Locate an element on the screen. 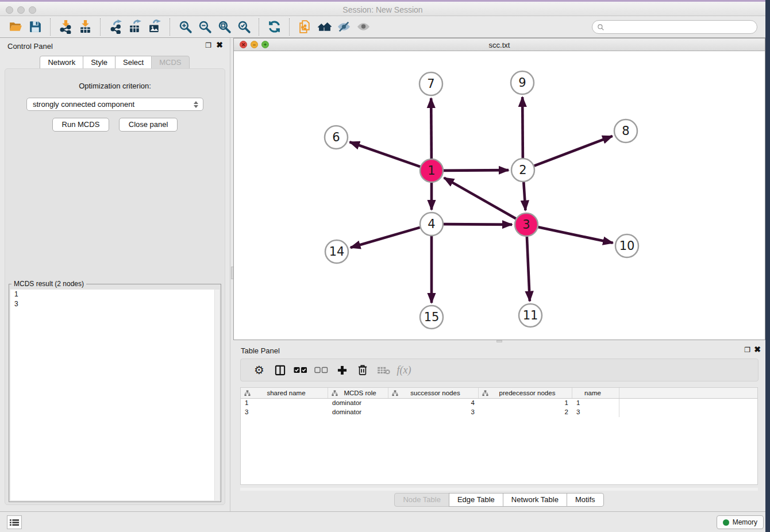 Image resolution: width=770 pixels, height=532 pixels. node-3: 3 is located at coordinates (526, 225).